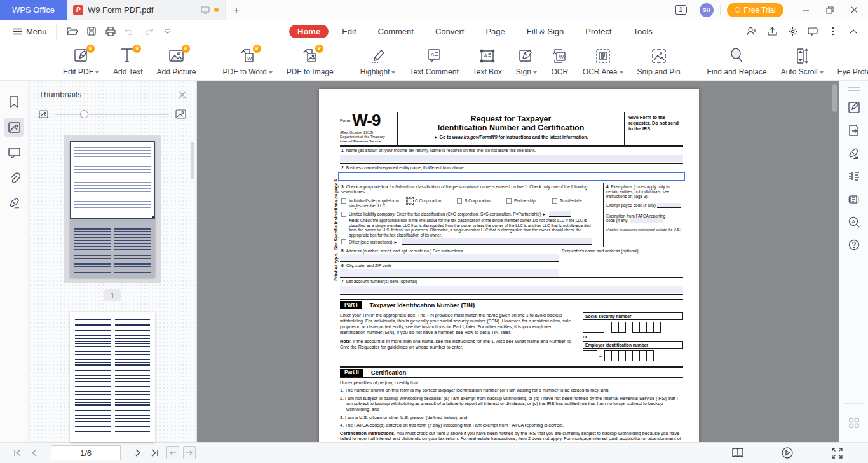  What do you see at coordinates (72, 31) in the screenshot?
I see `open-file-button` at bounding box center [72, 31].